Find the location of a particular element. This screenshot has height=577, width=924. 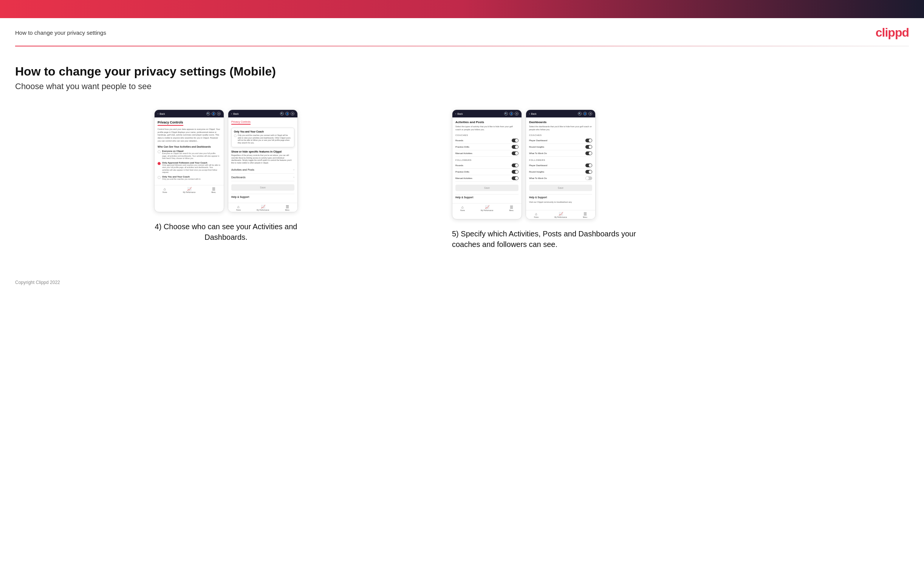

phones-right-pair: ‹ Back 🔍 👤 ⚙ Activities and Posts Select… is located at coordinates (524, 164).